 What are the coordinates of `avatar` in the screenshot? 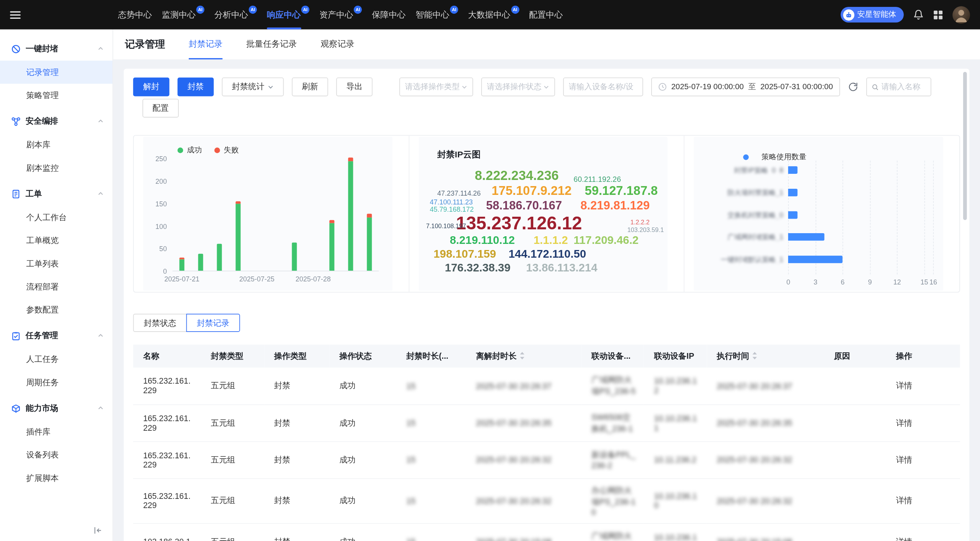 It's located at (961, 15).